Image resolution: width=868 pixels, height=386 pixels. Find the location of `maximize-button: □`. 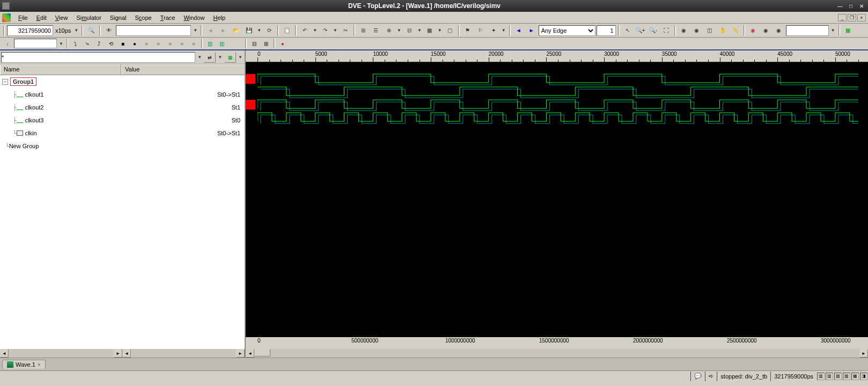

maximize-button: □ is located at coordinates (851, 6).